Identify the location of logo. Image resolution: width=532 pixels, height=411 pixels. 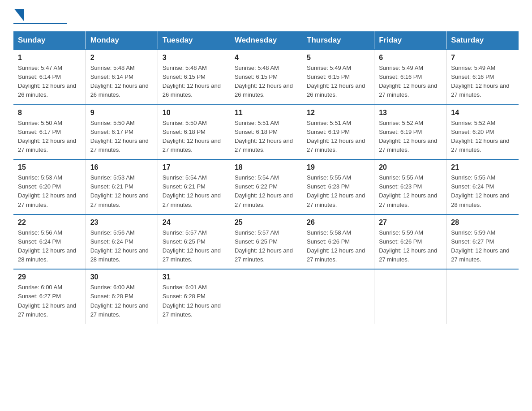
(40, 17).